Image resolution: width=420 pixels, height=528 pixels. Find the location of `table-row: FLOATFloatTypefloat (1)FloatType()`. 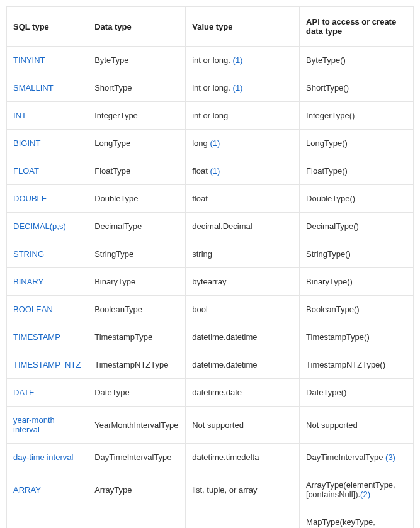

table-row: FLOATFloatTypefloat (1)FloatType() is located at coordinates (210, 171).